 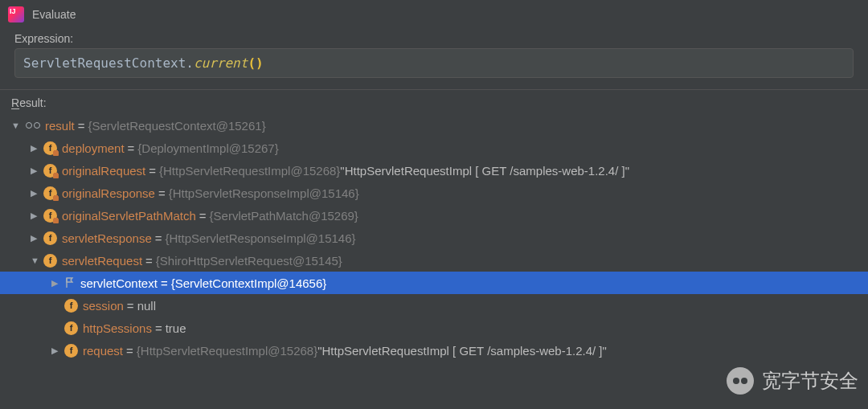 What do you see at coordinates (70, 283) in the screenshot?
I see `flag-icon` at bounding box center [70, 283].